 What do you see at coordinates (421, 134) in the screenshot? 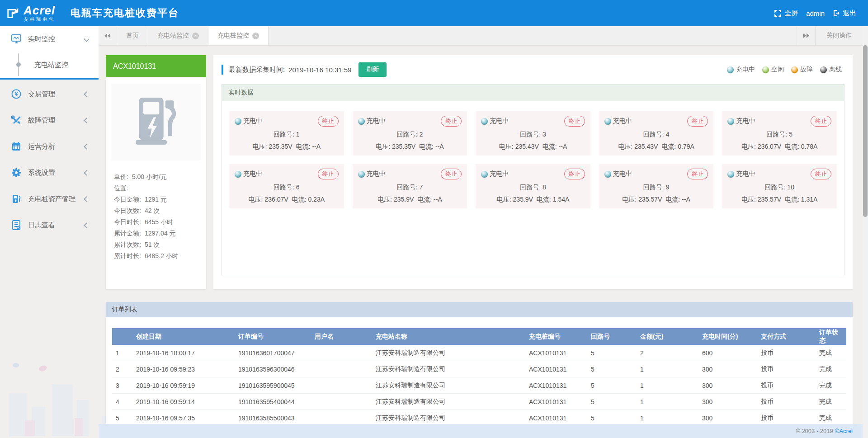
I see `circuit-no-value: 2` at bounding box center [421, 134].